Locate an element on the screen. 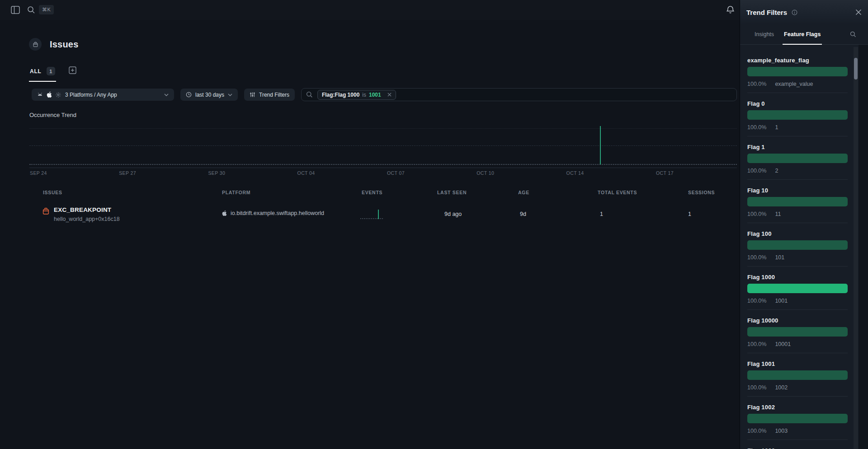 The height and width of the screenshot is (449, 868). android-icon is located at coordinates (40, 95).